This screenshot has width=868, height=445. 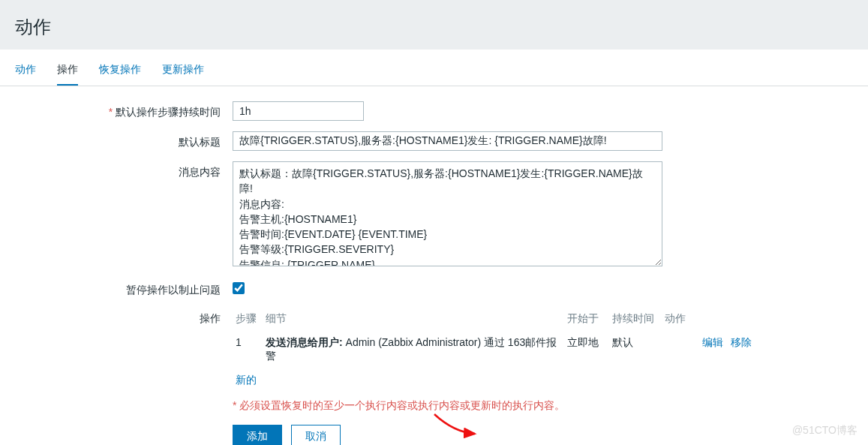 What do you see at coordinates (713, 342) in the screenshot?
I see `edit-link: 编辑` at bounding box center [713, 342].